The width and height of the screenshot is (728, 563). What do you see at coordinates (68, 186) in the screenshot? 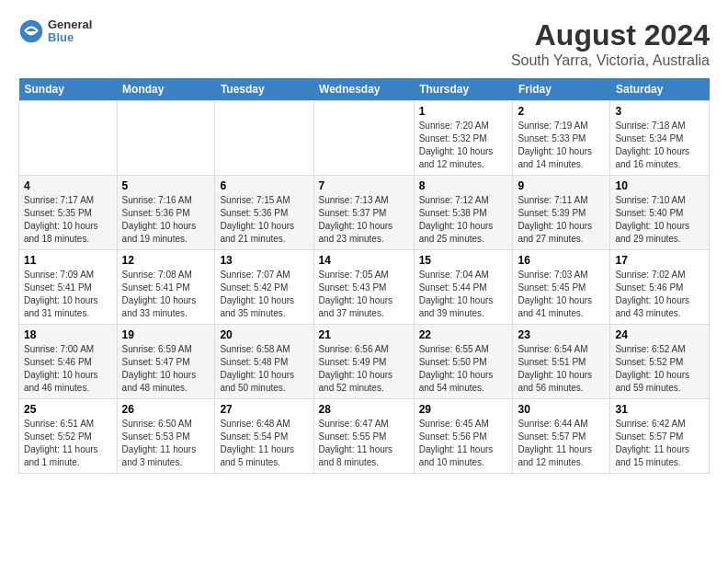
I see `day-number: 4` at bounding box center [68, 186].